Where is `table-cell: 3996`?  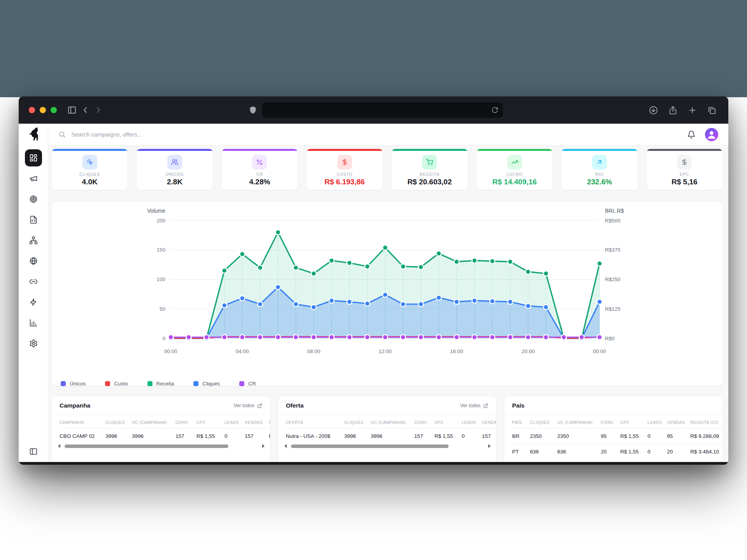 table-cell: 3996 is located at coordinates (358, 436).